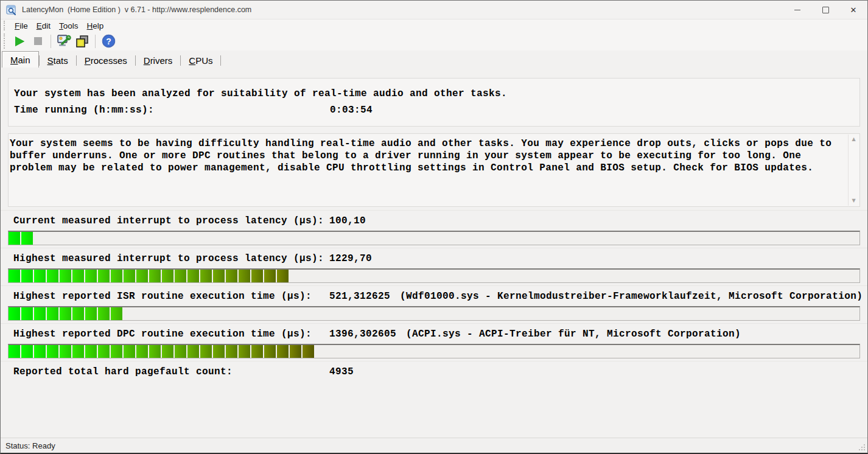 The image size is (868, 454). I want to click on help-icon: ?, so click(108, 41).